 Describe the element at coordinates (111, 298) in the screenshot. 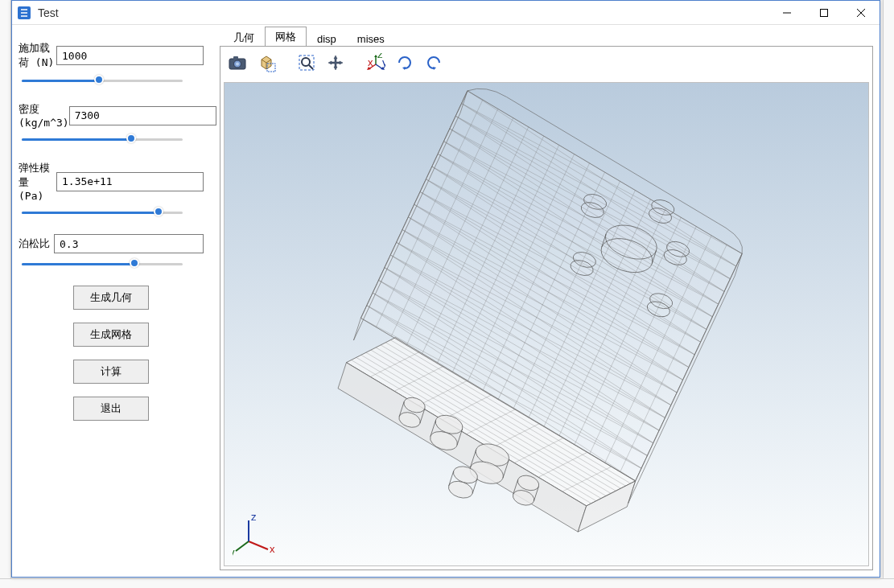

I see `generate-geometry-button: 生成几何` at that location.